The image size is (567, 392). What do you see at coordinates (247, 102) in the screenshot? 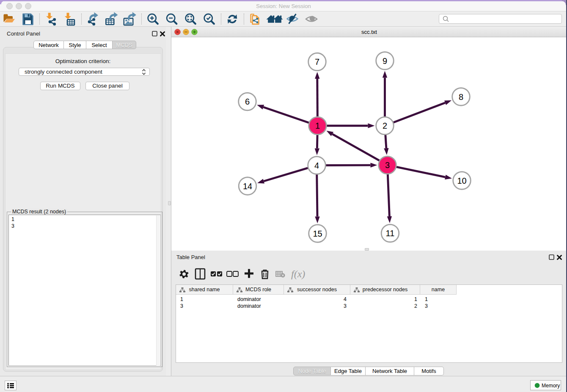
I see `svg-text: 6` at bounding box center [247, 102].